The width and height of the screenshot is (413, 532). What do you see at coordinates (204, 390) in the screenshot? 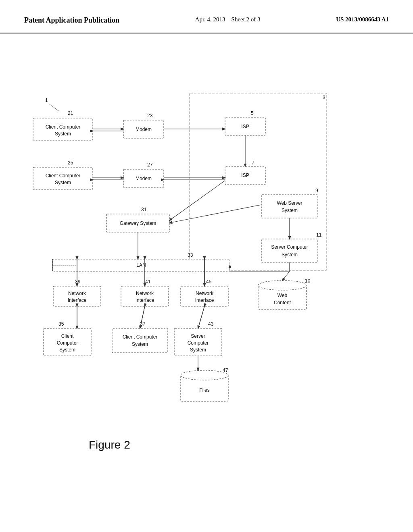
I see `files-label: Files` at bounding box center [204, 390].